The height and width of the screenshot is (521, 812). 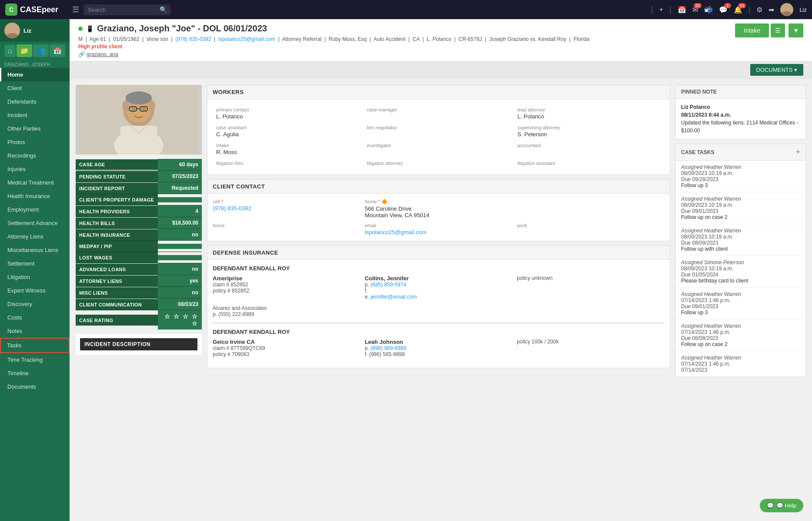 I want to click on ins1-phone-link: (685) 859-5974, so click(x=388, y=285).